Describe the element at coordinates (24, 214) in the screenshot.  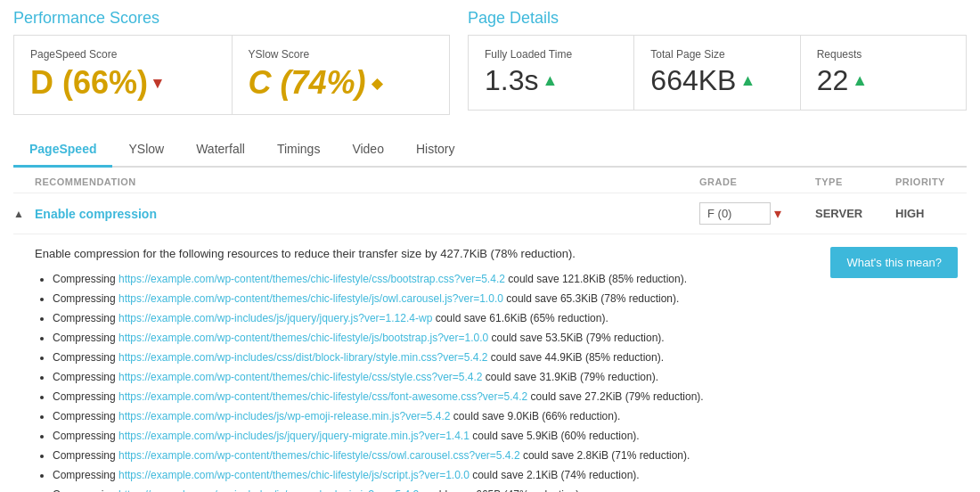
I see `rec-toggle: ▲` at that location.